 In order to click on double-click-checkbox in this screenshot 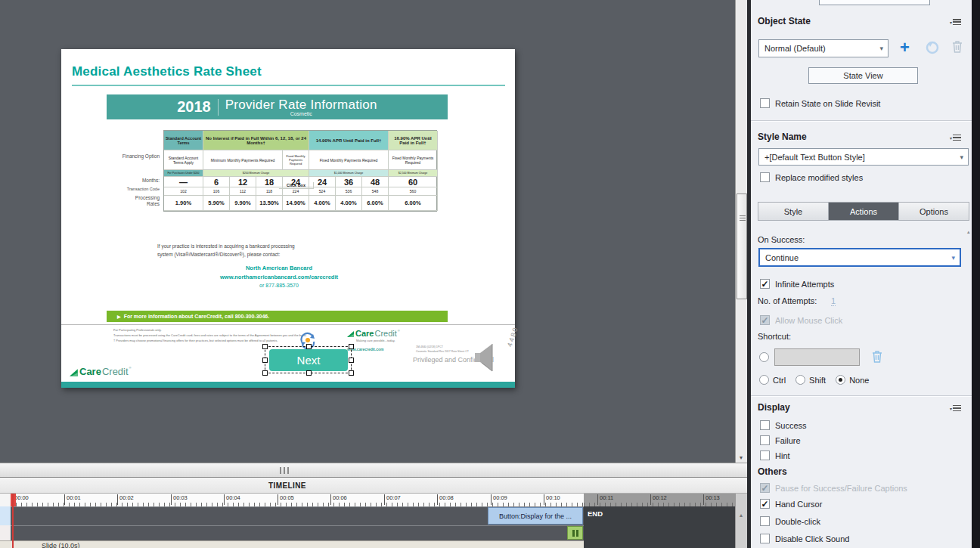, I will do `click(765, 522)`.